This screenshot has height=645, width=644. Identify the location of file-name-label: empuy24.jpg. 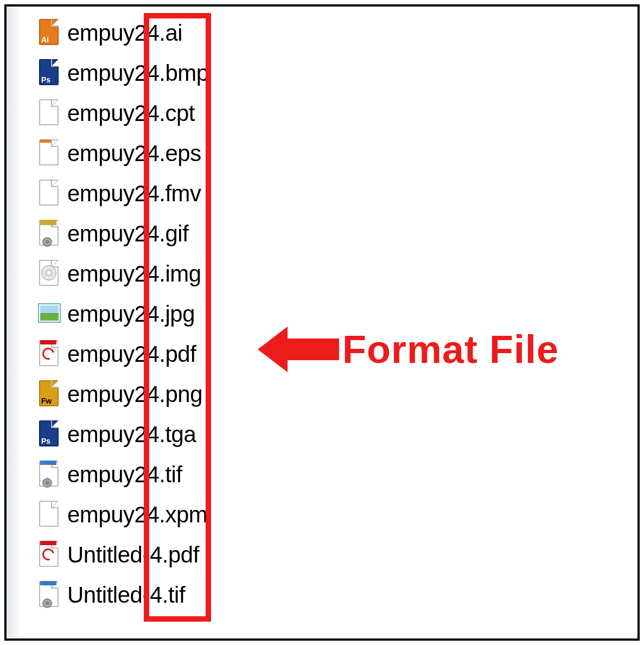
(131, 314).